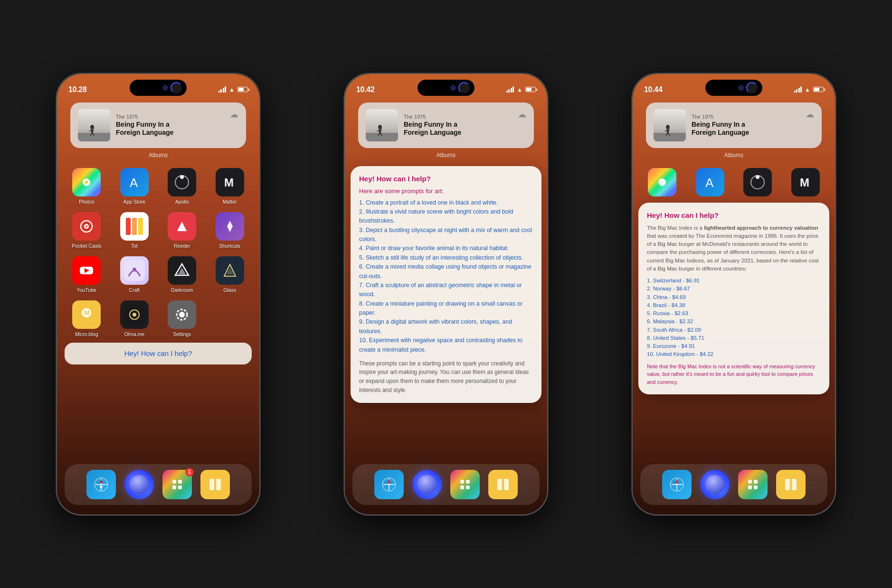 This screenshot has width=892, height=588. What do you see at coordinates (182, 246) in the screenshot?
I see `app-label-reeder: Reeder` at bounding box center [182, 246].